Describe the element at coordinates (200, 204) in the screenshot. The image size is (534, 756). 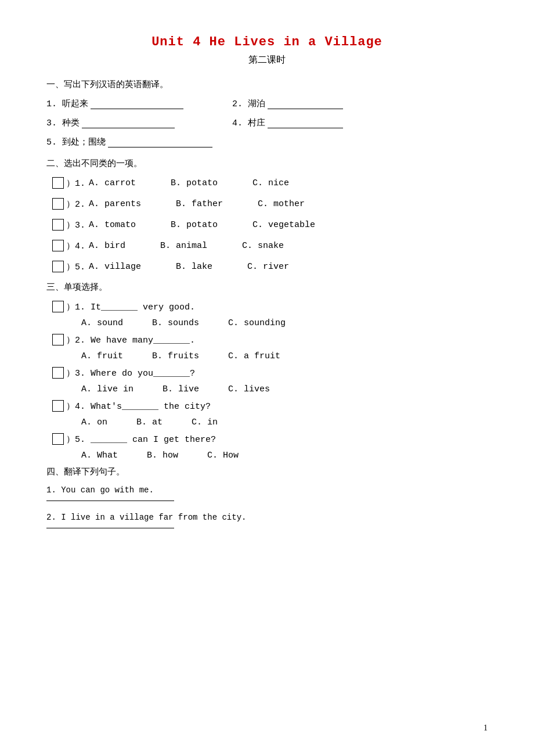
I see `choice-opt-2b: B. father` at that location.